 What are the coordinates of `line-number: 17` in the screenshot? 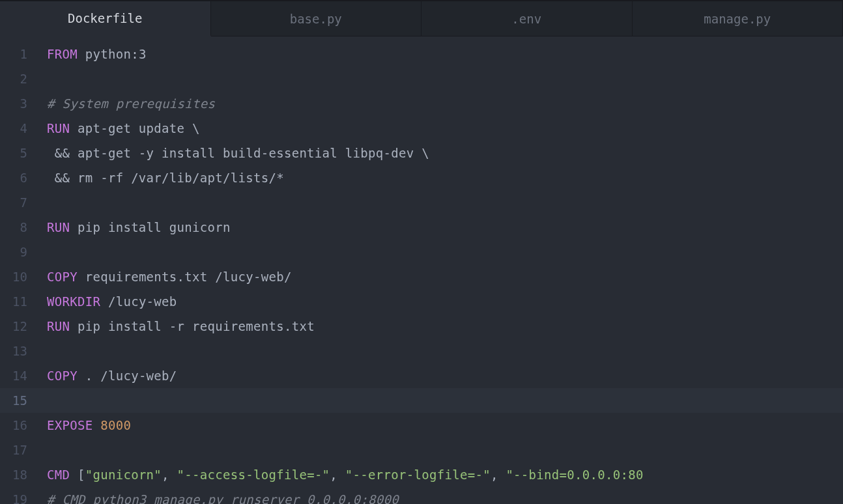 It's located at (20, 450).